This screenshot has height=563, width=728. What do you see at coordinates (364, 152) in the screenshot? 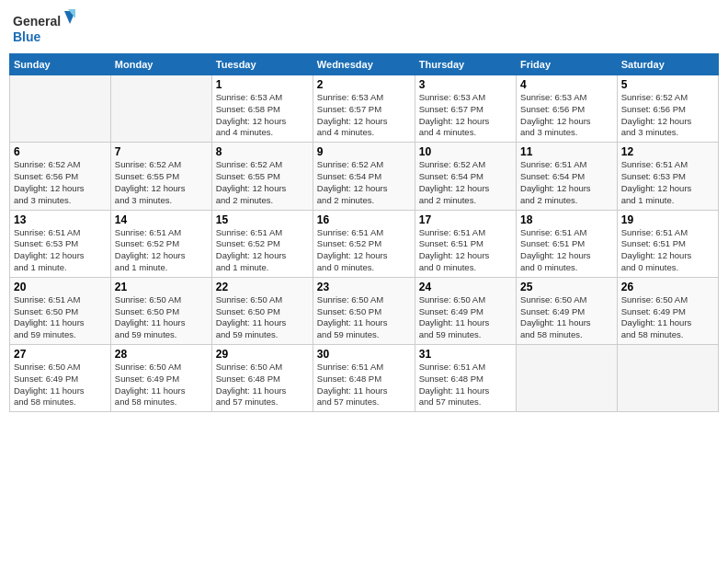
I see `day-number: 9` at bounding box center [364, 152].